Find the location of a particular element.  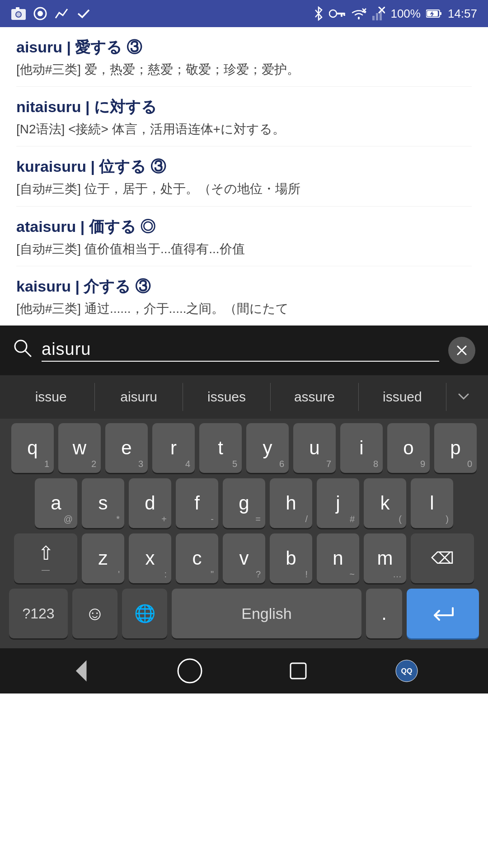

key-p: p 0 is located at coordinates (455, 448).